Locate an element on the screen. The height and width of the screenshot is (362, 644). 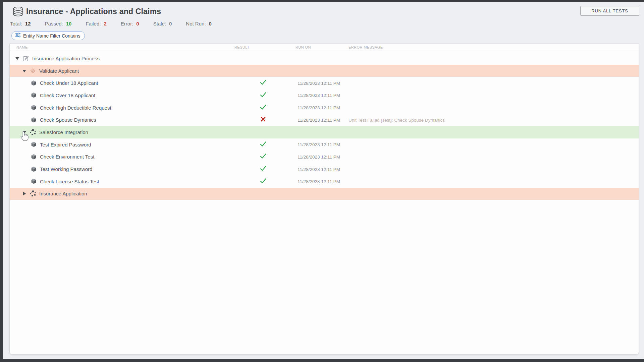
row-label: Insurance Application is located at coordinates (63, 194).